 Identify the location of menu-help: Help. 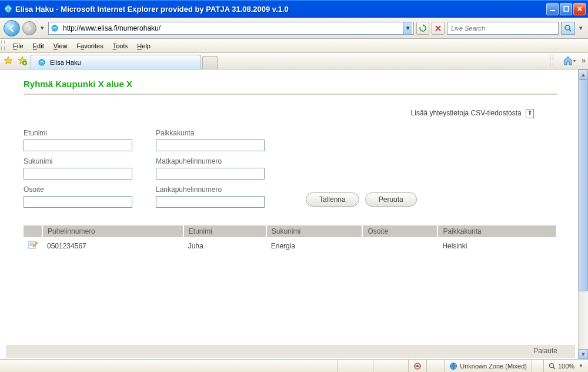
(143, 46).